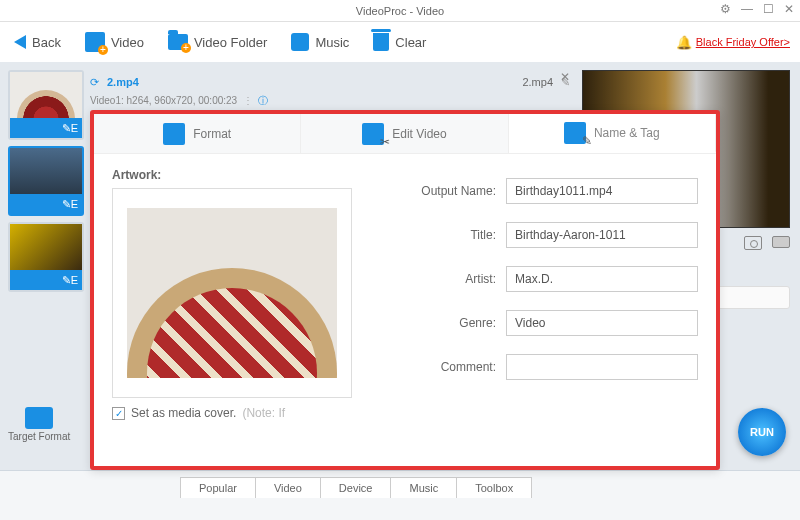  What do you see at coordinates (762, 432) in the screenshot?
I see `run-button: RUN` at bounding box center [762, 432].